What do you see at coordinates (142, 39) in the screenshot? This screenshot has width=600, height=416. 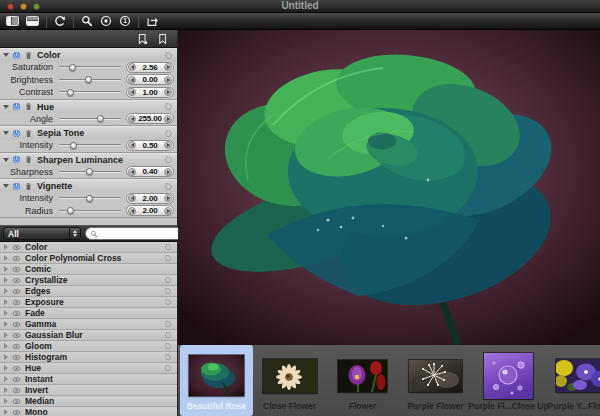 I see `bookmark-add-icon` at bounding box center [142, 39].